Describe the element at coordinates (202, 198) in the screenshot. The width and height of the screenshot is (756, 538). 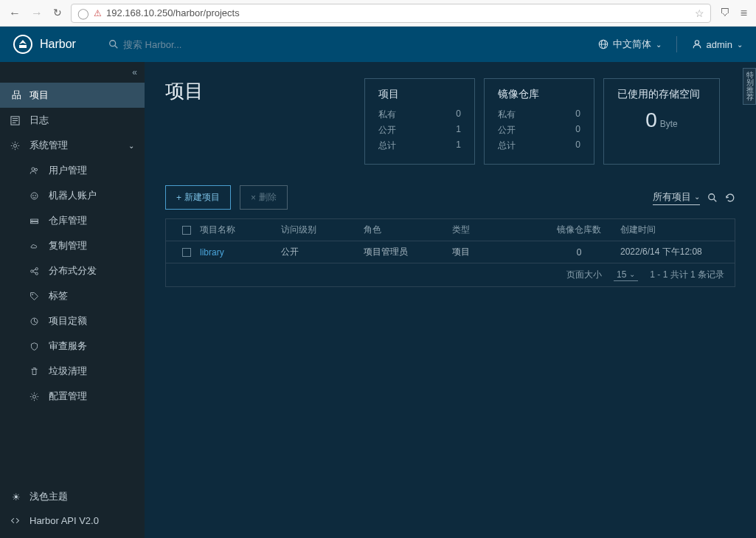
I see `button-label: 新建项目` at that location.